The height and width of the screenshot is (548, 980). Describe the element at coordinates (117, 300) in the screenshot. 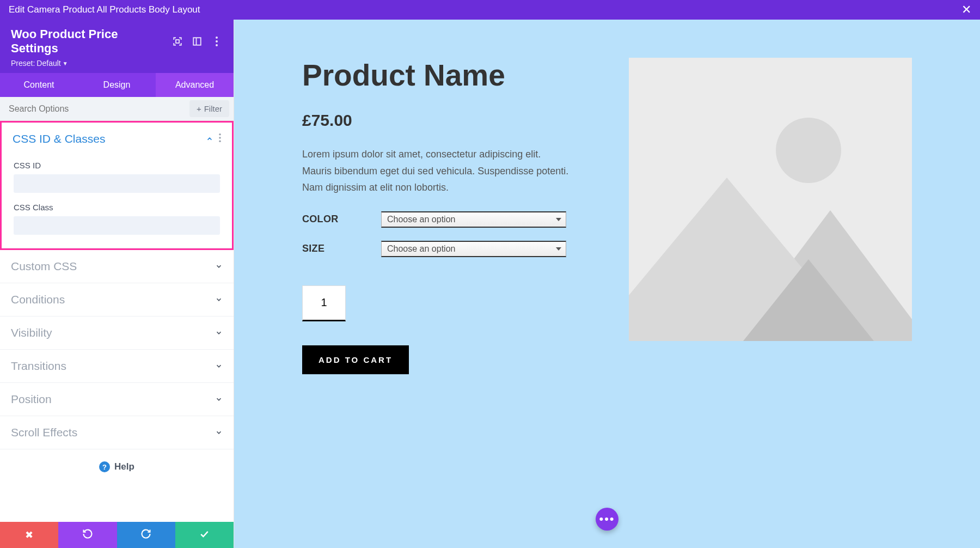

I see `section-conditions: Conditions` at that location.